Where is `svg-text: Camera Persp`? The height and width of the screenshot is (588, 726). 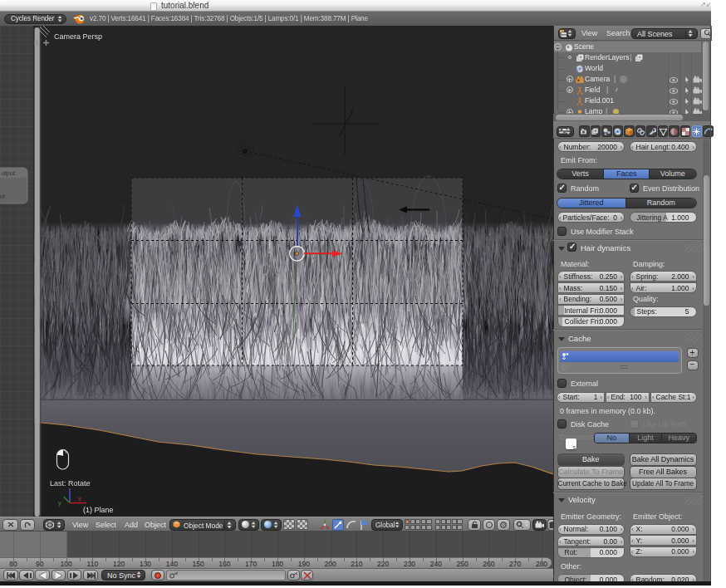 svg-text: Camera Persp is located at coordinates (78, 37).